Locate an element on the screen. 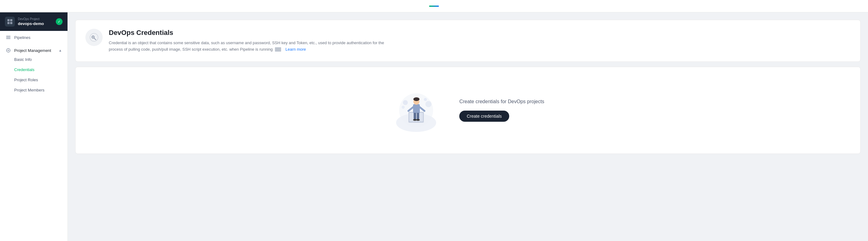 The width and height of the screenshot is (868, 241). empty-state-content: Create credentials for DevOps projects C… is located at coordinates (502, 110).